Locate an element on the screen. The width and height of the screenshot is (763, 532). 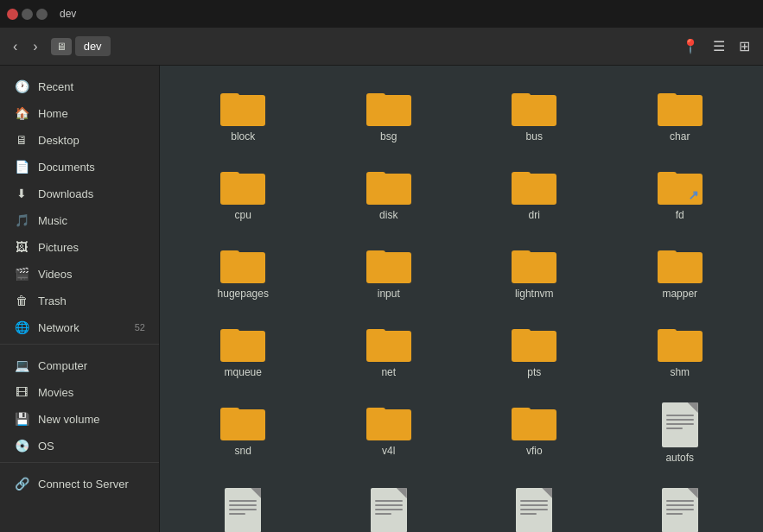
file-name: mqueue is located at coordinates (244, 372).